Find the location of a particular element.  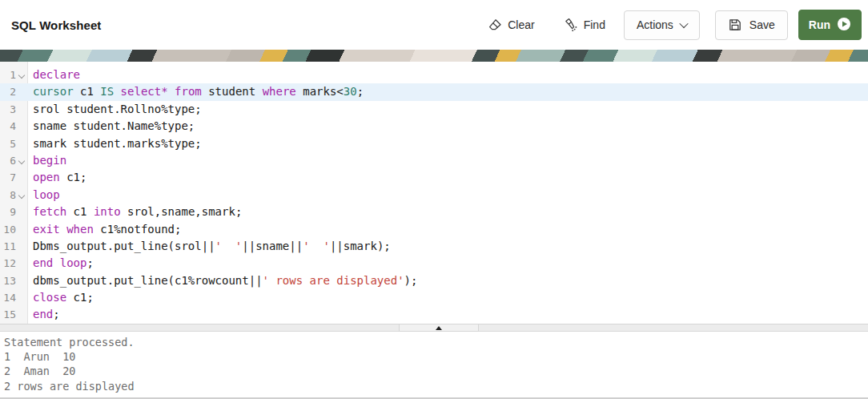

code-line: close c1; is located at coordinates (61, 298).